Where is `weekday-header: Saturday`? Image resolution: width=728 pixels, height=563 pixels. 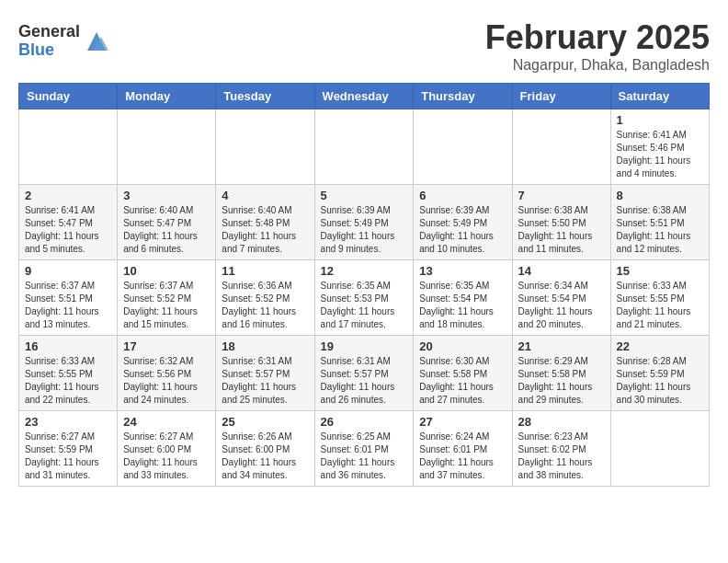
weekday-header: Saturday is located at coordinates (660, 97).